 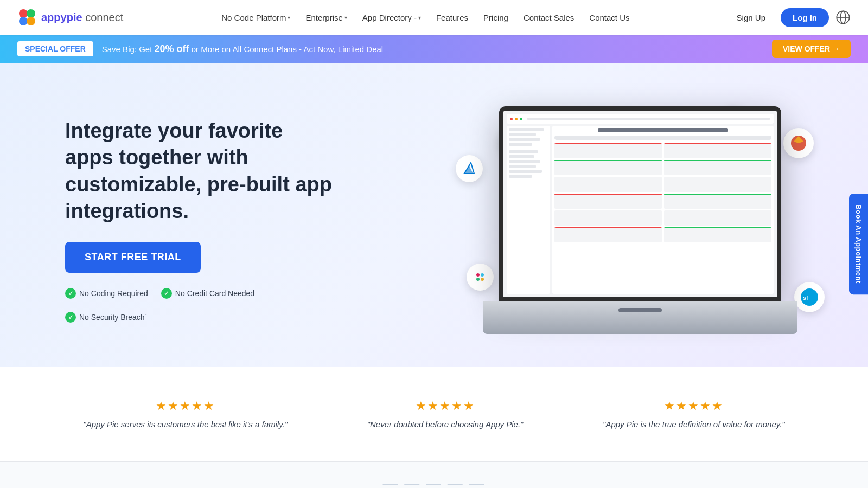 What do you see at coordinates (469, 169) in the screenshot?
I see `azure-icon` at bounding box center [469, 169].